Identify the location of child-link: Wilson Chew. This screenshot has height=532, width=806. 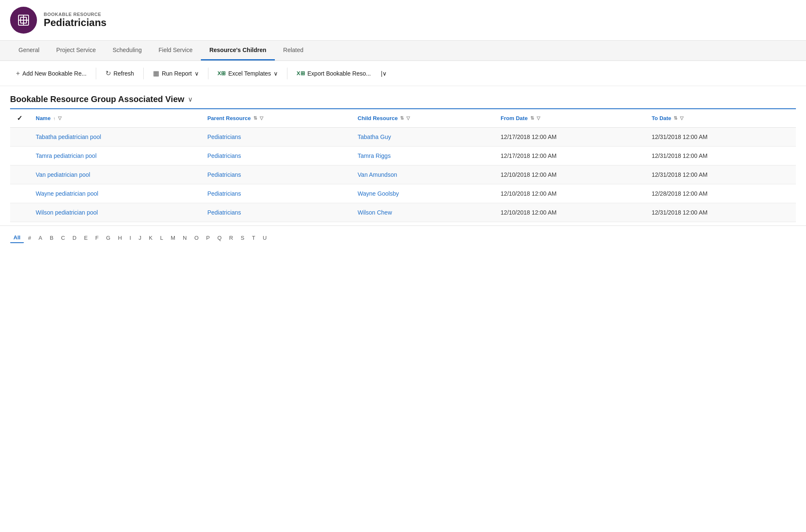
(375, 212).